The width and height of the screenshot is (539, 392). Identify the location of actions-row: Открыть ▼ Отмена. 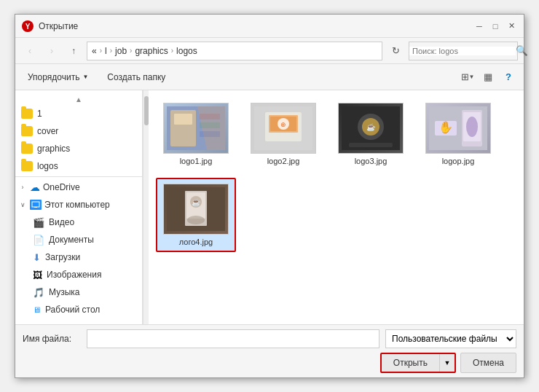
(270, 363).